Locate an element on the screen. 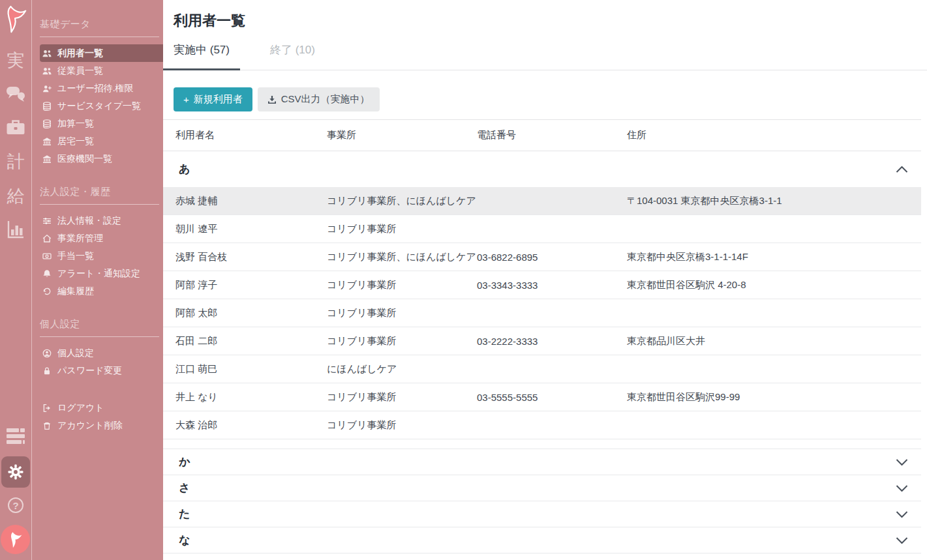 Image resolution: width=927 pixels, height=560 pixels. table-row: 浅野 百合枝 コリブリ事業所、にほんばしケア 03-6822-6895 東京都中… is located at coordinates (542, 257).